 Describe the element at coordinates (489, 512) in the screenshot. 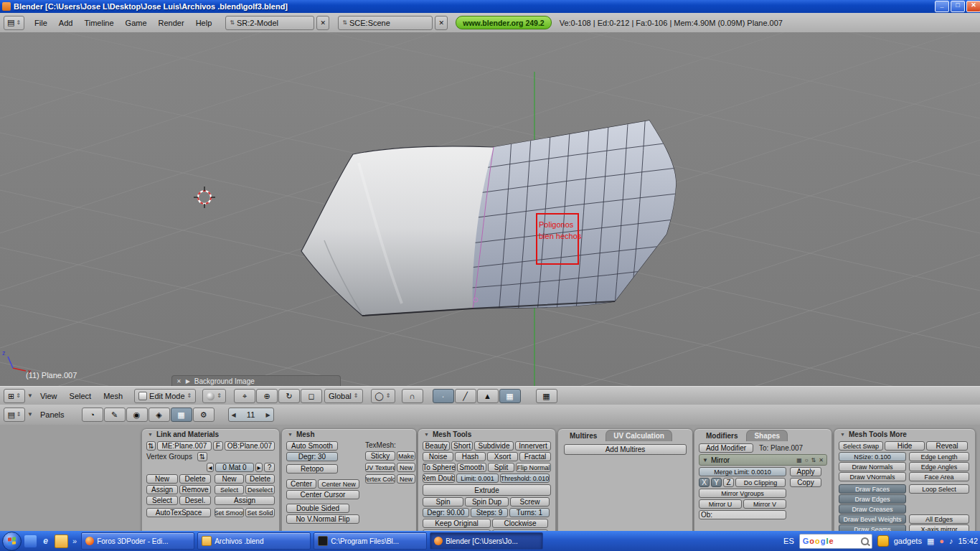

I see `steps-field: Steps: 9` at that location.